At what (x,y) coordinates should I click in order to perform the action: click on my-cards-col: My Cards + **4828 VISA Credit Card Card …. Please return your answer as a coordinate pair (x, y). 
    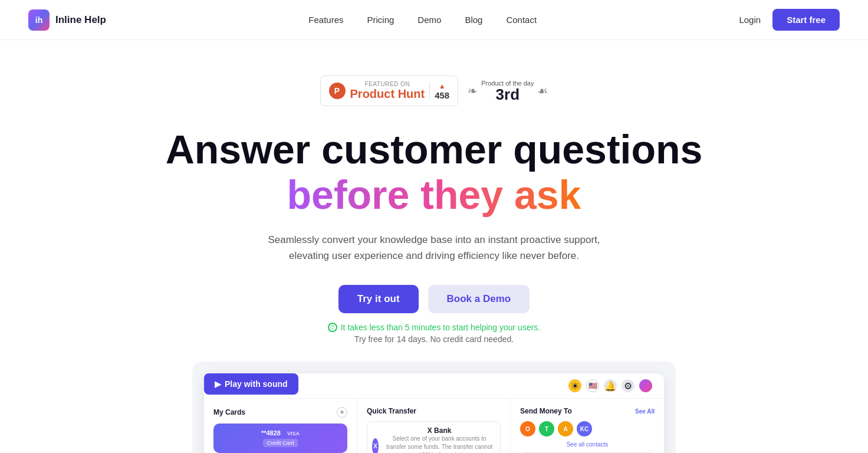
    Looking at the image, I should click on (281, 426).